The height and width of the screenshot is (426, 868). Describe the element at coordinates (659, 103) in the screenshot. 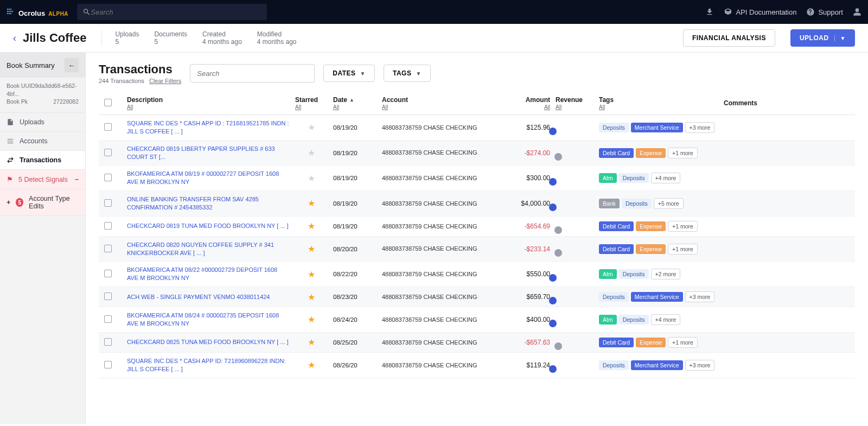

I see `col-tags: TagsAll` at that location.